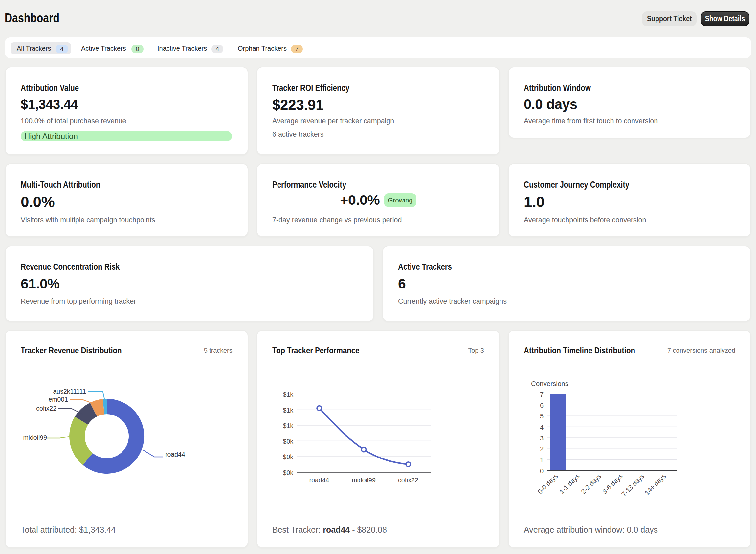  I want to click on svg-text: 0, so click(542, 471).